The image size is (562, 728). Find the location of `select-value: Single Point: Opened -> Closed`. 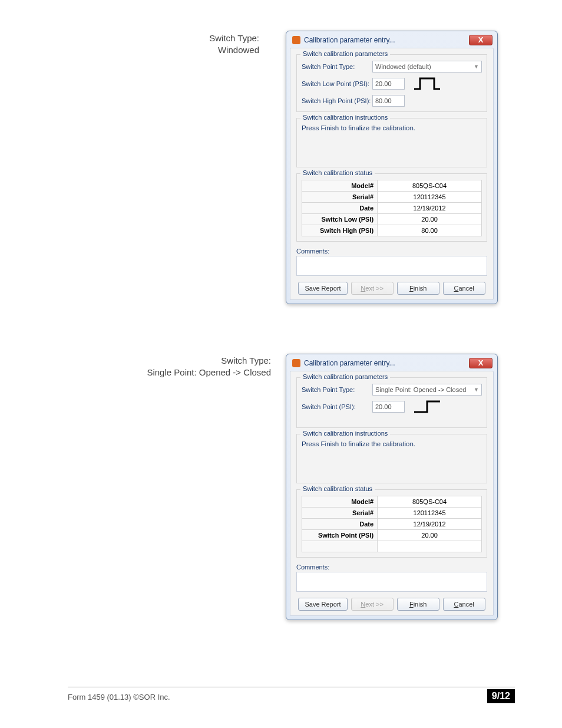

select-value: Single Point: Opened -> Closed is located at coordinates (421, 390).